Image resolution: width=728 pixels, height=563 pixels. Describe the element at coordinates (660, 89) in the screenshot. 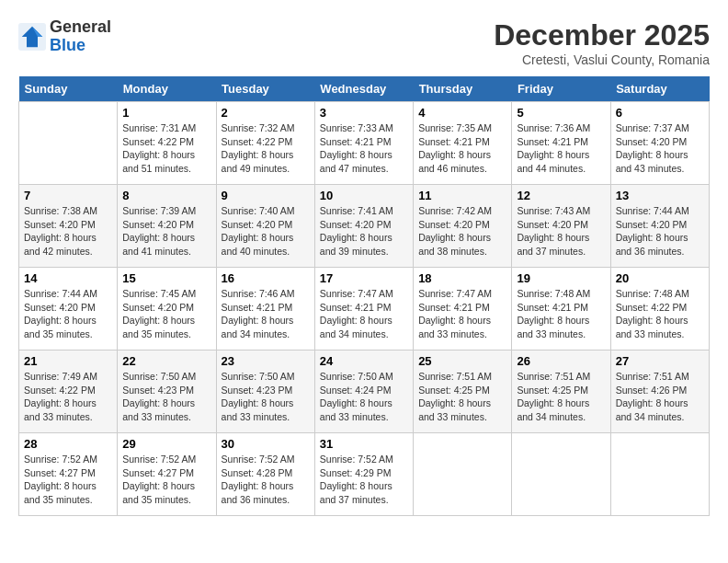

I see `calendar-day-header: Saturday` at that location.